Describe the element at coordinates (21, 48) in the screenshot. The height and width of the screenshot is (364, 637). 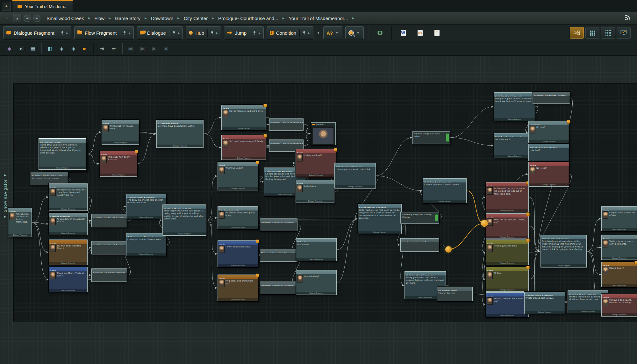
I see `presentation-mode-button: ▶` at that location.